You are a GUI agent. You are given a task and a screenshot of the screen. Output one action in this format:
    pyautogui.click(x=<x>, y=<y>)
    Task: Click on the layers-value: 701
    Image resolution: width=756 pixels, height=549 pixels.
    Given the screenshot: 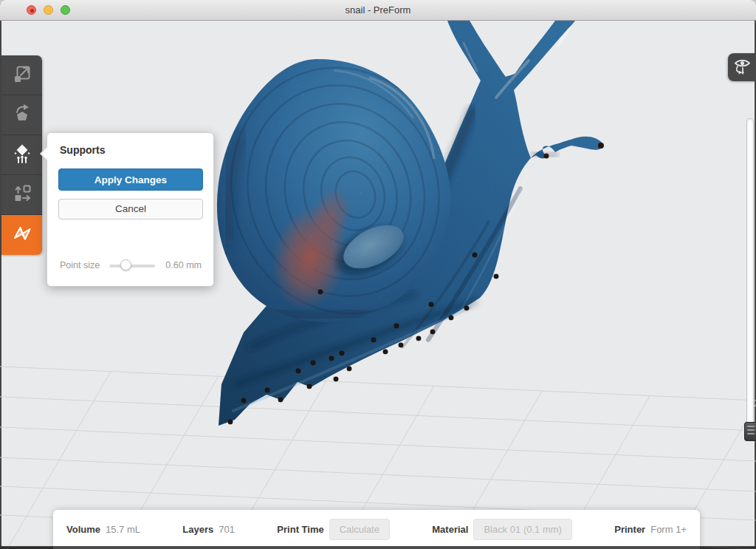 What is the action you would take?
    pyautogui.click(x=227, y=529)
    